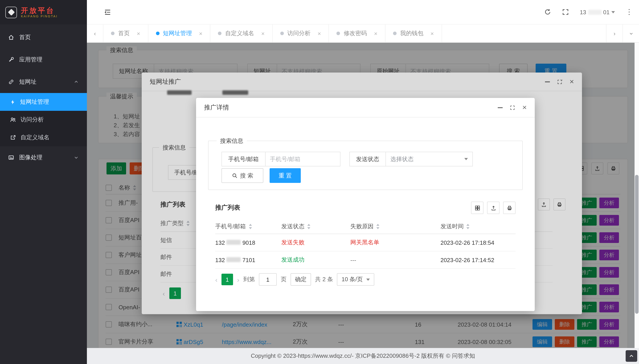 The width and height of the screenshot is (639, 364). What do you see at coordinates (268, 280) in the screenshot?
I see `page-number-input` at bounding box center [268, 280].